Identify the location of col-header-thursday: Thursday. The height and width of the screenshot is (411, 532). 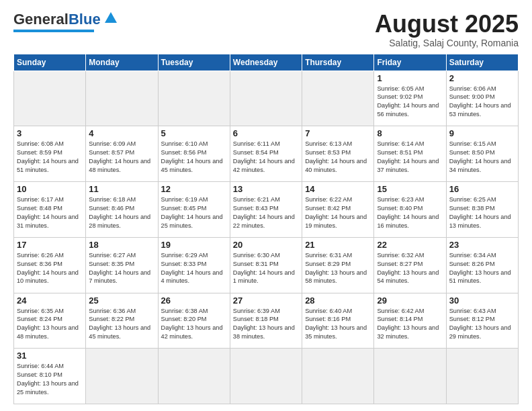
(339, 62).